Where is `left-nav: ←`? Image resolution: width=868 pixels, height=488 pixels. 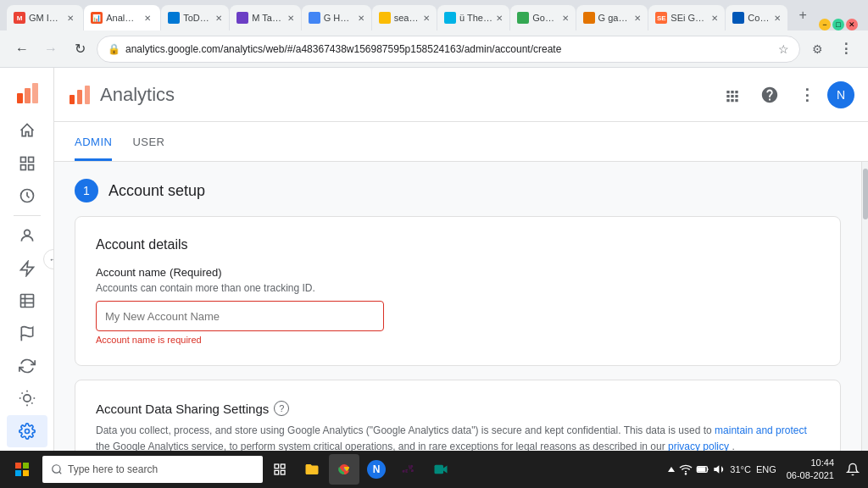
left-nav: ← is located at coordinates (27, 259).